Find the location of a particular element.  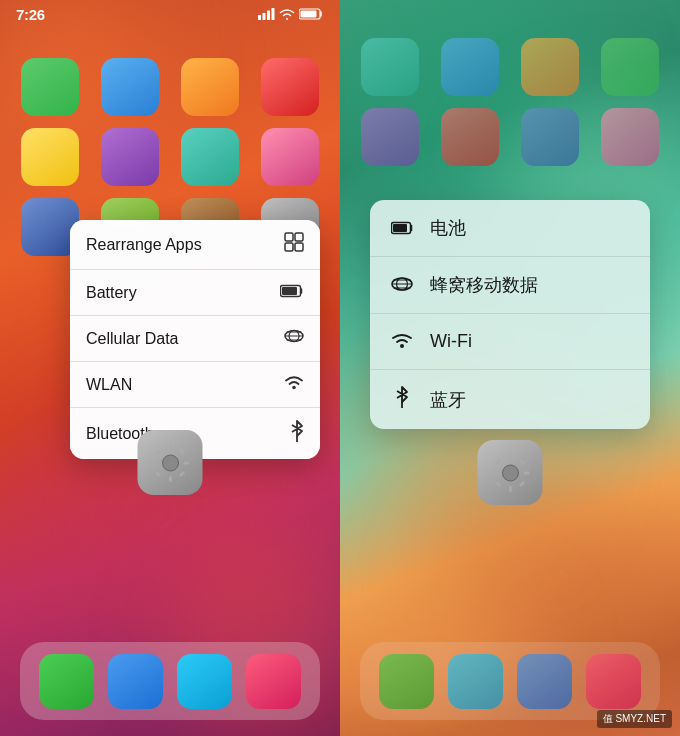

dock-right is located at coordinates (510, 681).